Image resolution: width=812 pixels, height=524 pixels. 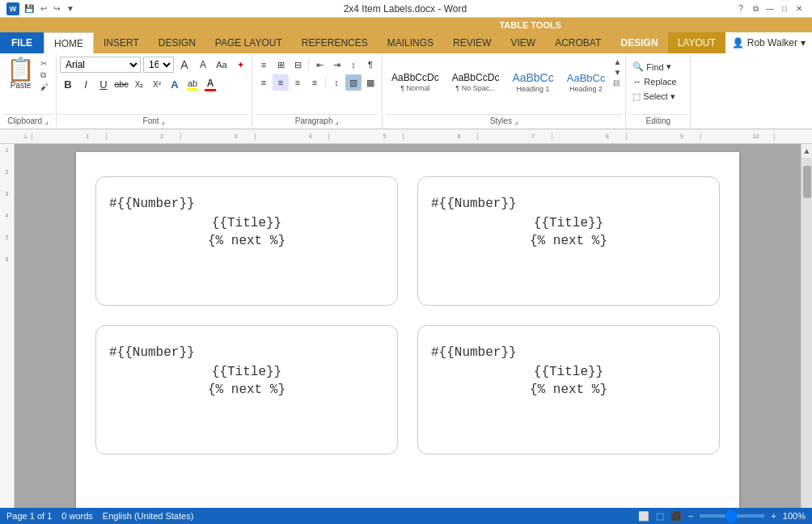 I want to click on subscript-button: X₂, so click(x=139, y=84).